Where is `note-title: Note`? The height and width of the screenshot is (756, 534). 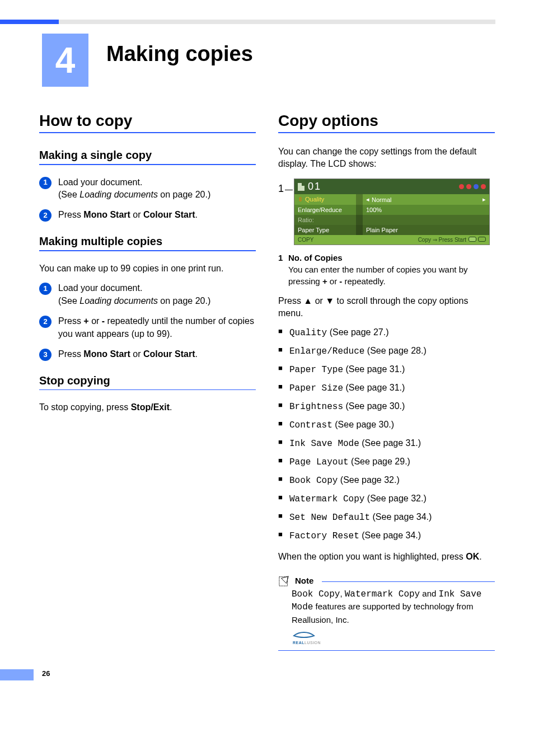
note-title: Note is located at coordinates (305, 581).